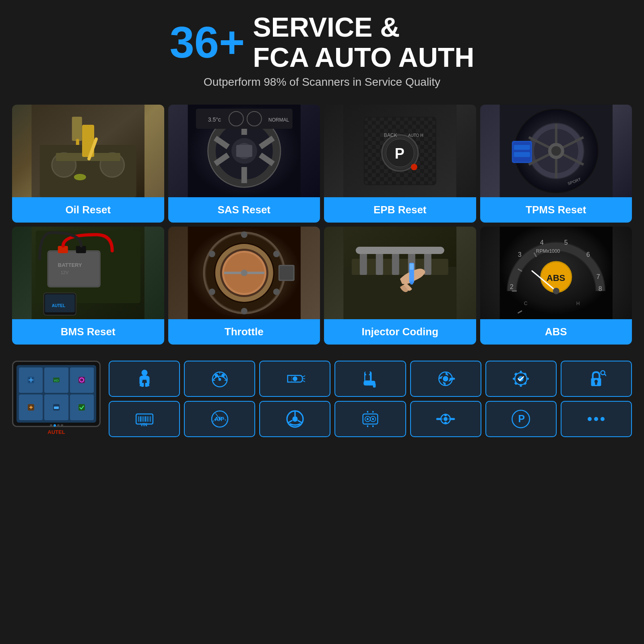 This screenshot has height=644, width=644. I want to click on header-subtitle: Outperform 98% of Scanners in Service Qu…, so click(322, 82).